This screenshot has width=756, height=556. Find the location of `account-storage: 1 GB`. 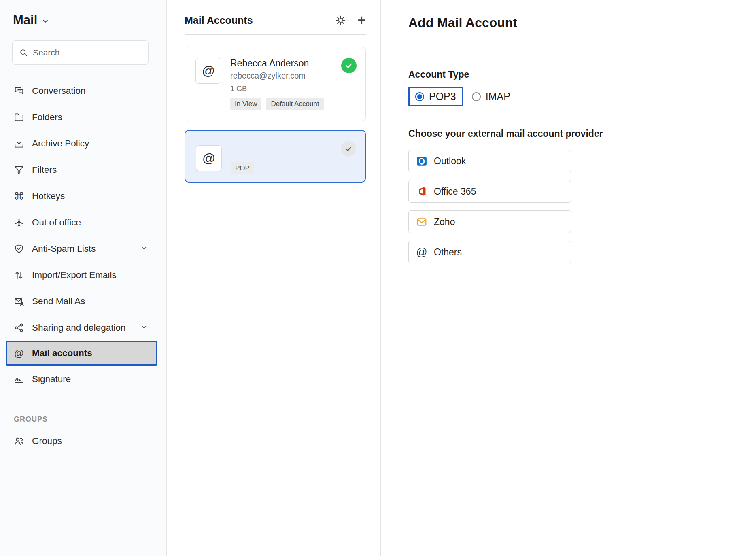

account-storage: 1 GB is located at coordinates (277, 89).